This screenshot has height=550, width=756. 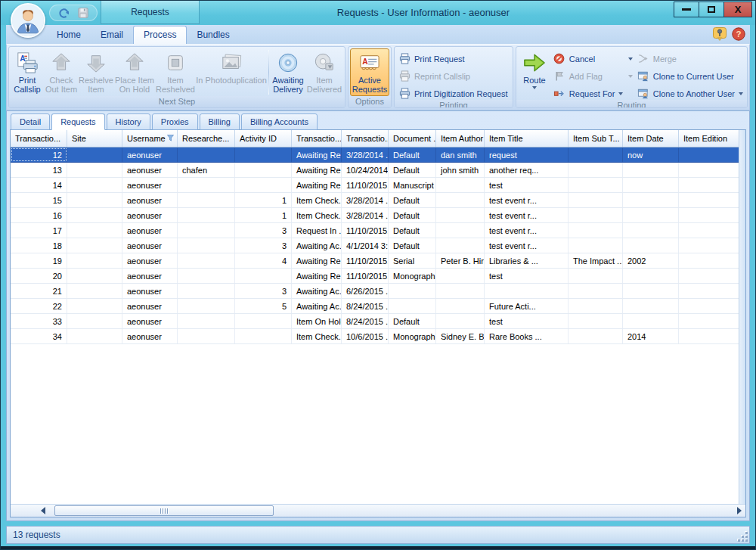 I want to click on table-row: 18aeonuser3Awaiting Ac...4/1/2014 3:...D…, so click(x=378, y=246).